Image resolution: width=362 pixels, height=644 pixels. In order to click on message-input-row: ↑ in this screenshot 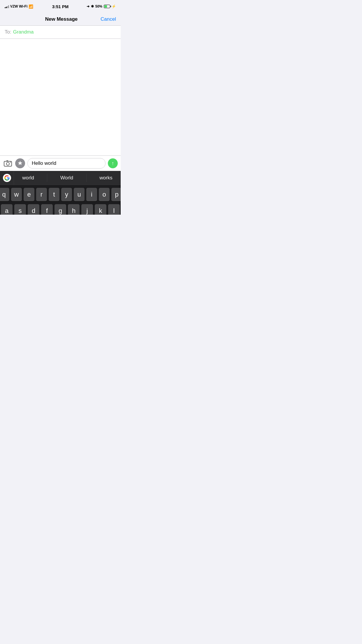, I will do `click(60, 163)`.